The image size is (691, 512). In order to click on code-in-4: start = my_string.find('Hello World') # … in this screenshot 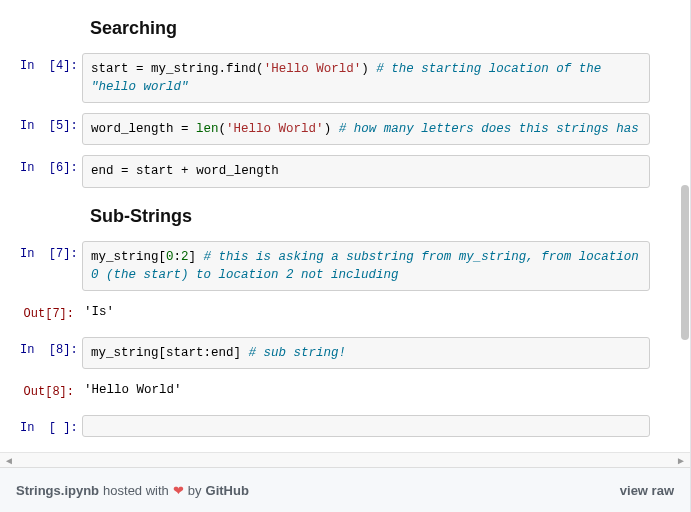, I will do `click(366, 78)`.